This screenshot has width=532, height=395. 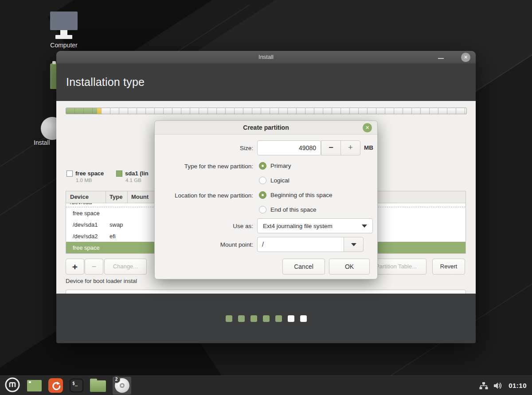 What do you see at coordinates (266, 385) in the screenshot?
I see `taskbar: $_ 2 01:10` at bounding box center [266, 385].